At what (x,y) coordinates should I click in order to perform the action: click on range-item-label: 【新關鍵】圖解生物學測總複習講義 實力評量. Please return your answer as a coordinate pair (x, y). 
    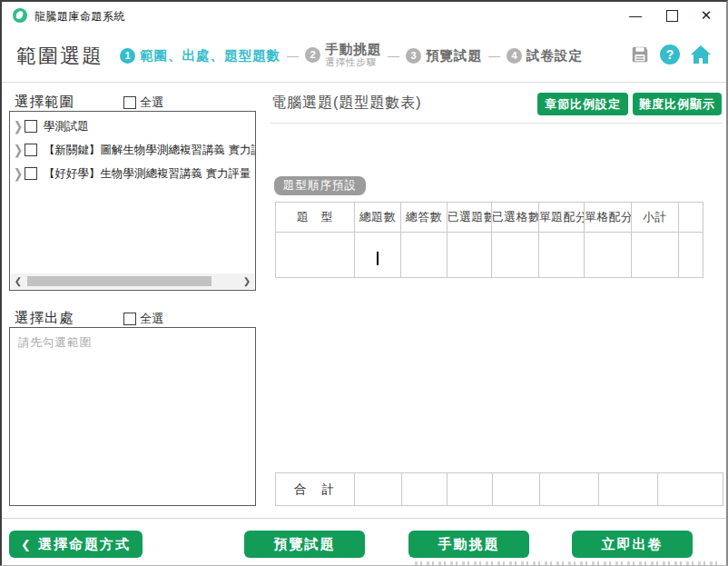
    Looking at the image, I should click on (149, 151).